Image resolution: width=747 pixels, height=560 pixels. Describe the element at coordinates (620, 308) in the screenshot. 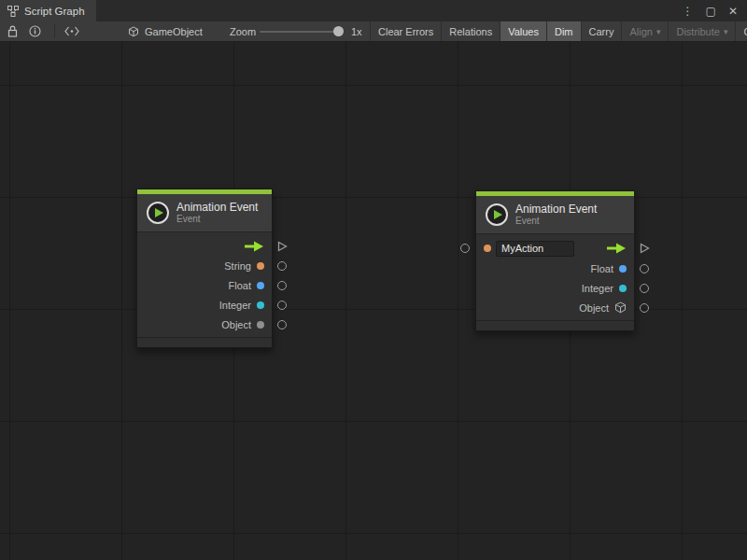

I see `cube-icon` at that location.